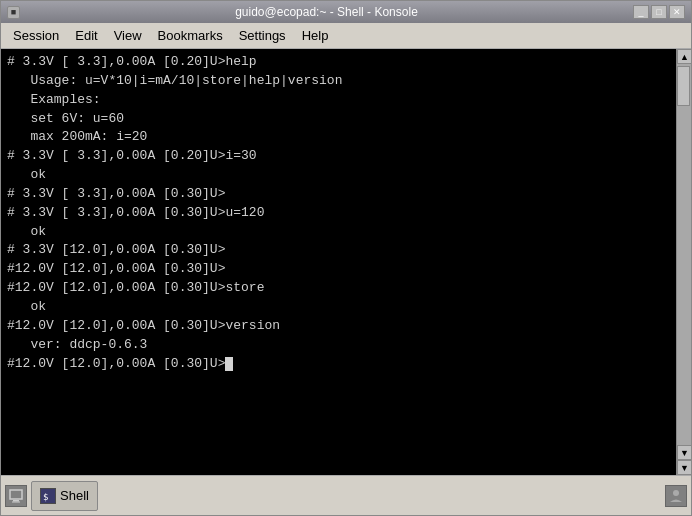 The image size is (692, 516). What do you see at coordinates (676, 496) in the screenshot?
I see `person-icon` at bounding box center [676, 496].